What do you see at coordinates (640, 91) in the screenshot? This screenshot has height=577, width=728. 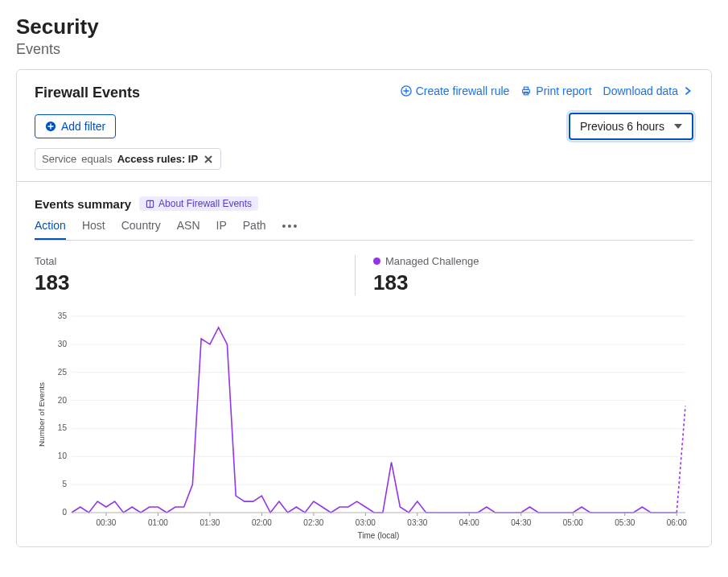 I see `download-data-label: Download data` at bounding box center [640, 91].